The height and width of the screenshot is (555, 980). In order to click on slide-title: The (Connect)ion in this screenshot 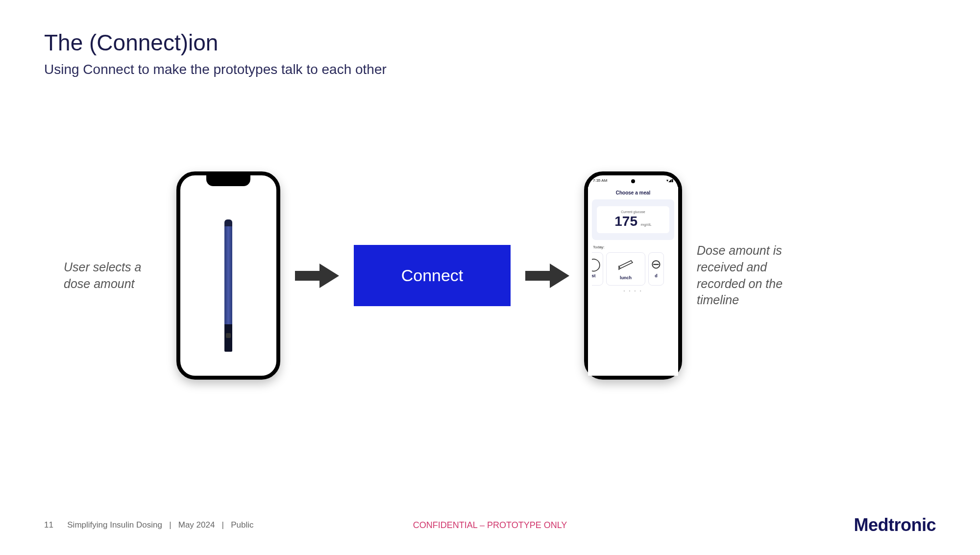, I will do `click(490, 43)`.